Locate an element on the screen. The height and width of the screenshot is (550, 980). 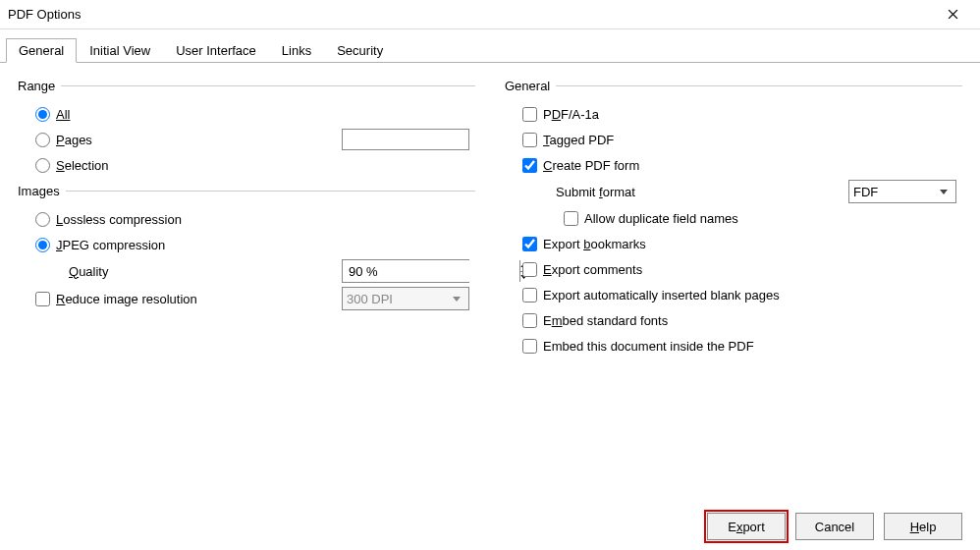
row-reduce: Reduce image resolution 300 DPI is located at coordinates (246, 299).